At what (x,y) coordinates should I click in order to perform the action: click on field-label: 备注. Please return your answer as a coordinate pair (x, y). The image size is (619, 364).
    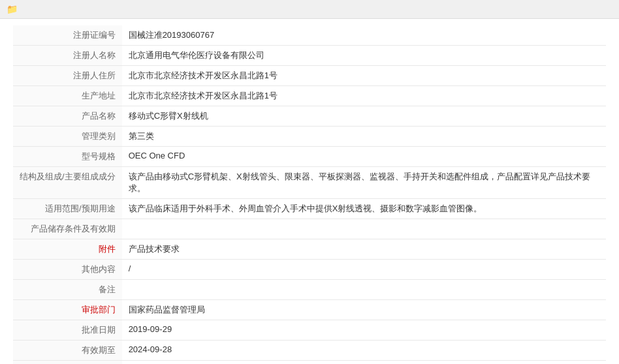
    Looking at the image, I should click on (68, 290).